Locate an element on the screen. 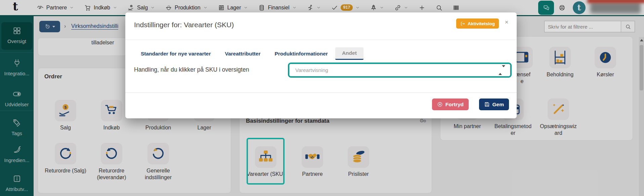  tab-vareattributter: Vareattributter is located at coordinates (243, 54).